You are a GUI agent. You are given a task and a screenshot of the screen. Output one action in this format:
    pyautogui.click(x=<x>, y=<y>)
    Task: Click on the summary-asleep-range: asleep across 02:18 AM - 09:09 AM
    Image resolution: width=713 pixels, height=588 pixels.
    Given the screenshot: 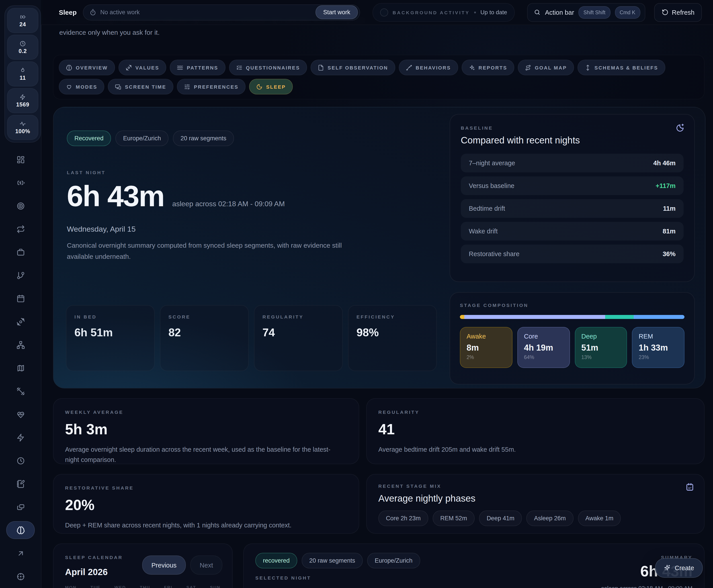 What is the action you would take?
    pyautogui.click(x=647, y=587)
    